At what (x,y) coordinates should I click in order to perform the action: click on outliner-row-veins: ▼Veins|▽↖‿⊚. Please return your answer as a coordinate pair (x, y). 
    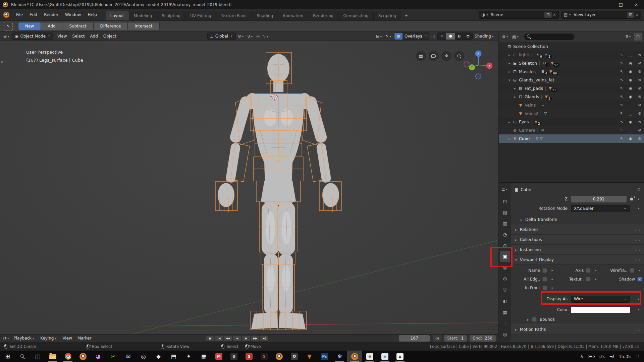
    Looking at the image, I should click on (572, 105).